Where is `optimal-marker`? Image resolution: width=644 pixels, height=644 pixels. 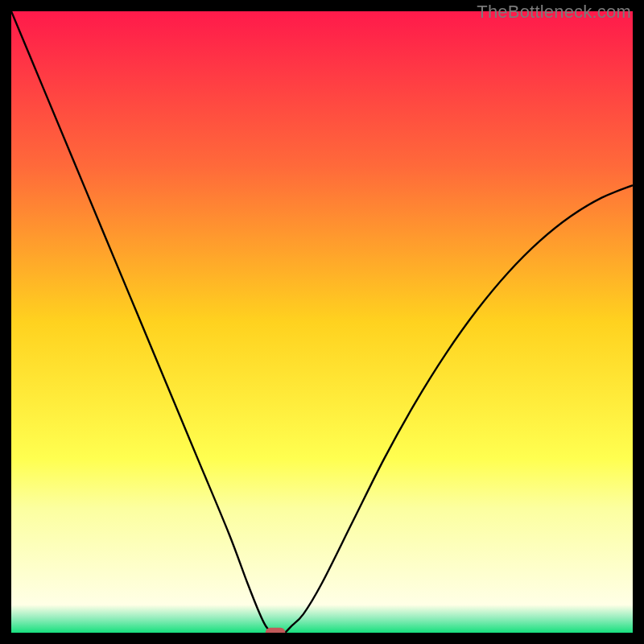 optimal-marker is located at coordinates (275, 630).